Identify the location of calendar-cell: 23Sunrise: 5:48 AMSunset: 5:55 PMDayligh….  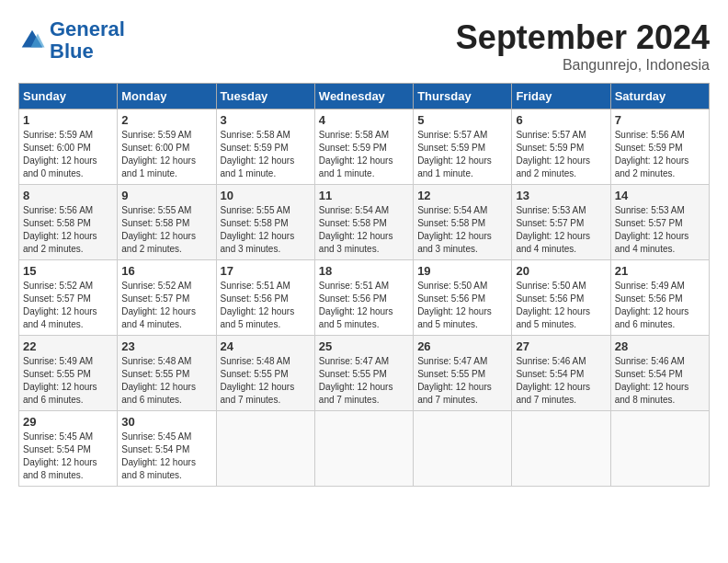
(167, 373).